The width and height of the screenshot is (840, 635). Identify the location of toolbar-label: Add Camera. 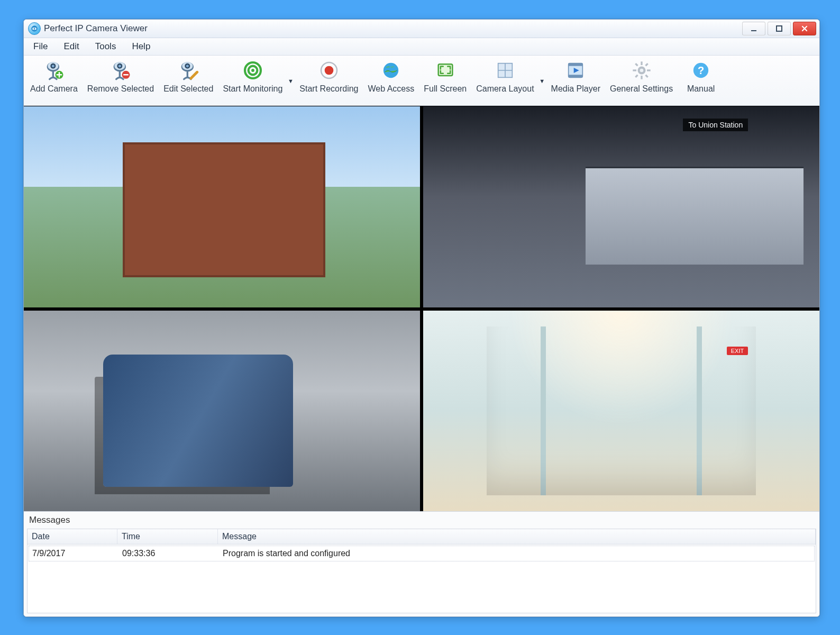
(54, 89).